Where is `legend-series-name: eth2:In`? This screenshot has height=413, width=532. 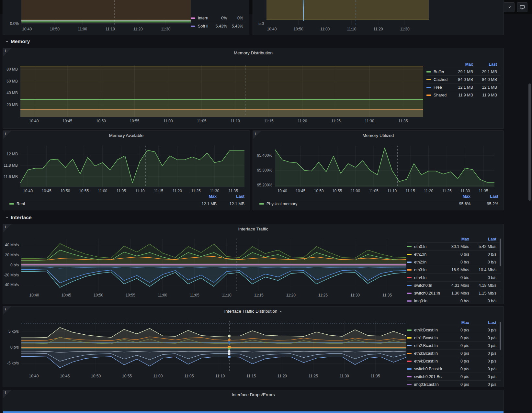 legend-series-name: eth2:In is located at coordinates (424, 262).